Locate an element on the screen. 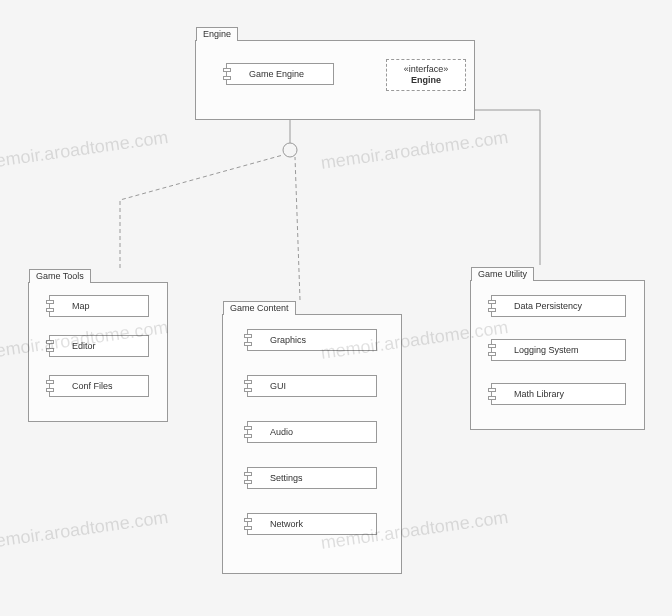  component-label: Settings is located at coordinates (286, 478).